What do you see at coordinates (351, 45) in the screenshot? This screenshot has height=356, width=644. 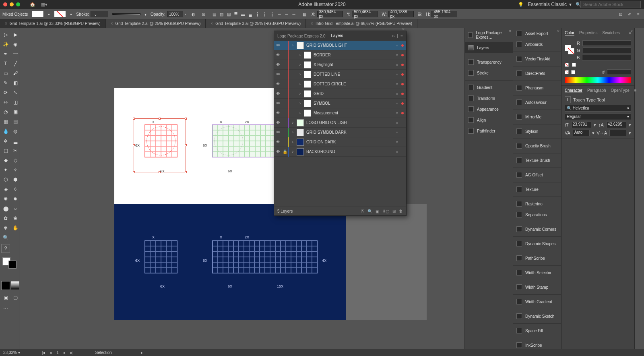 I see `layer-name: GRID SYMBOL LIGHT` at bounding box center [351, 45].